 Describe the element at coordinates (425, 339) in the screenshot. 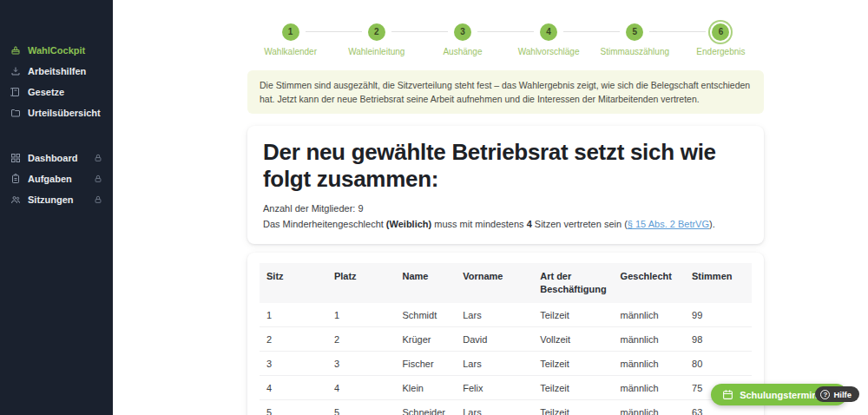

I see `table-cell: Krüger` at that location.